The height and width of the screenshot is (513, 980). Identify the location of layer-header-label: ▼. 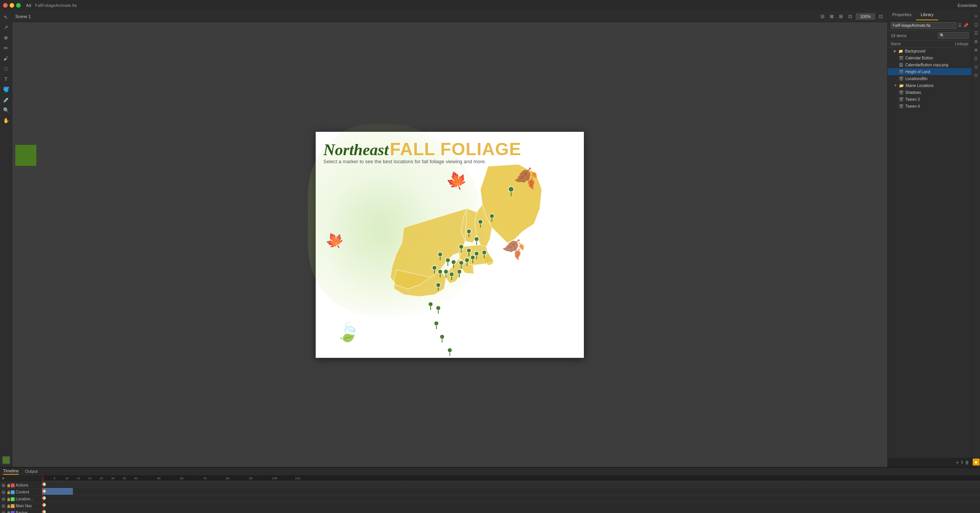
(3, 479).